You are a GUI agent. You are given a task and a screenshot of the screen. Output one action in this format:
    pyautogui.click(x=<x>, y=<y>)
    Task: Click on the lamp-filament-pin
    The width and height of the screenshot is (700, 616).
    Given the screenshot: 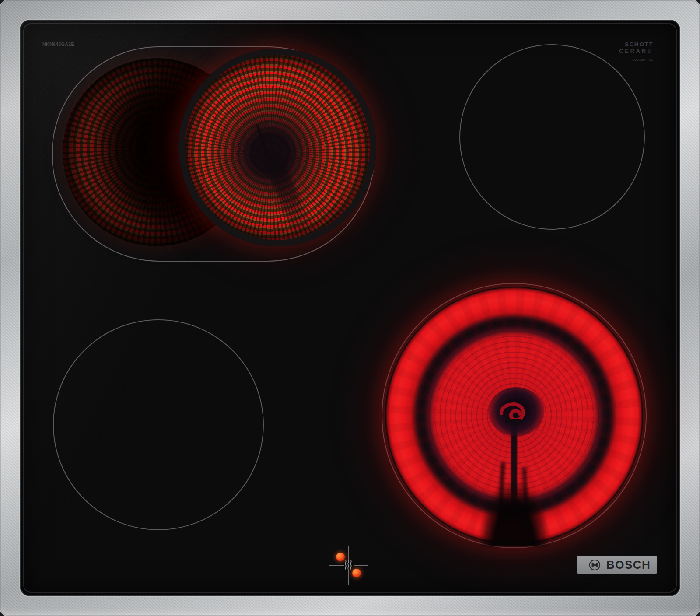 What is the action you would take?
    pyautogui.click(x=262, y=140)
    